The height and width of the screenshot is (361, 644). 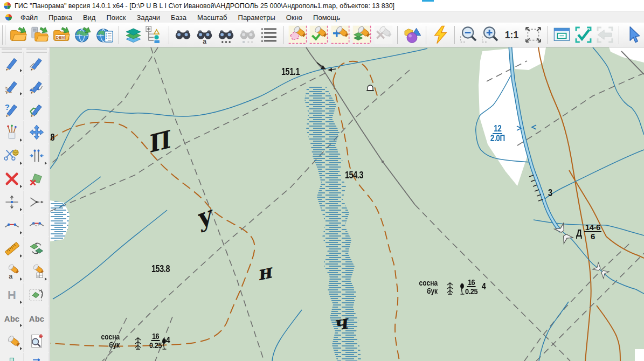 What do you see at coordinates (148, 17) in the screenshot?
I see `menu-tasks: Задачи` at bounding box center [148, 17].